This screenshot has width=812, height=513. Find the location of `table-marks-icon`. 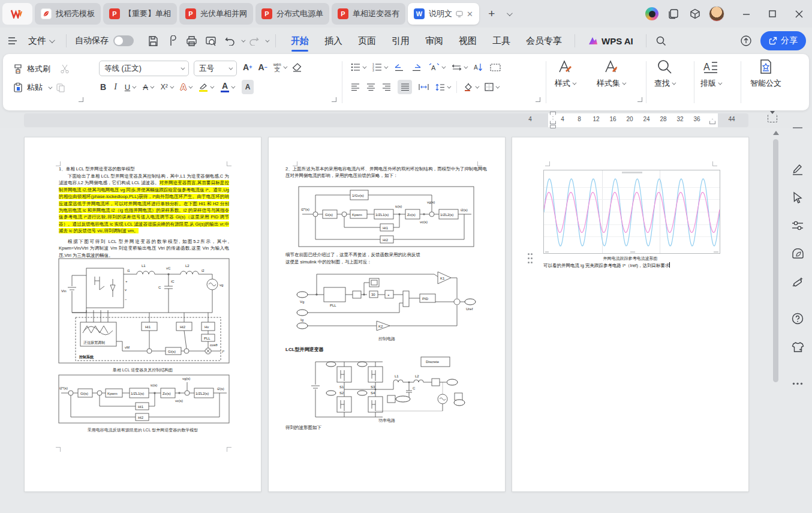

table-marks-icon is located at coordinates (495, 67).